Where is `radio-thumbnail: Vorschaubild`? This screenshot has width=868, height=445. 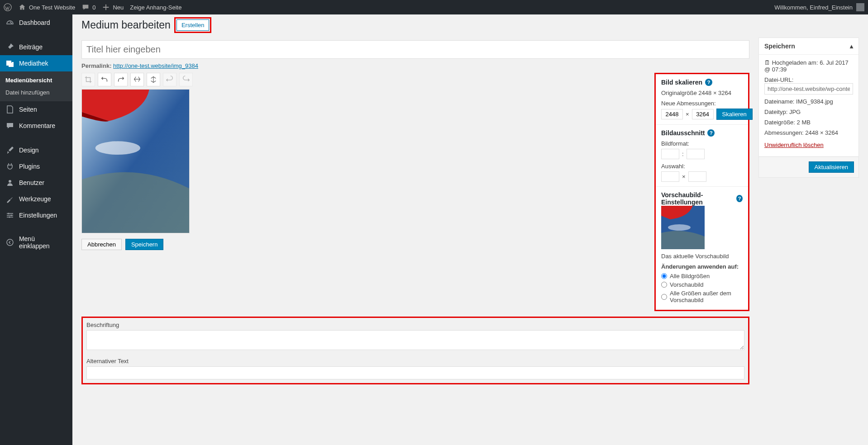
radio-thumbnail: Vorschaubild is located at coordinates (702, 285).